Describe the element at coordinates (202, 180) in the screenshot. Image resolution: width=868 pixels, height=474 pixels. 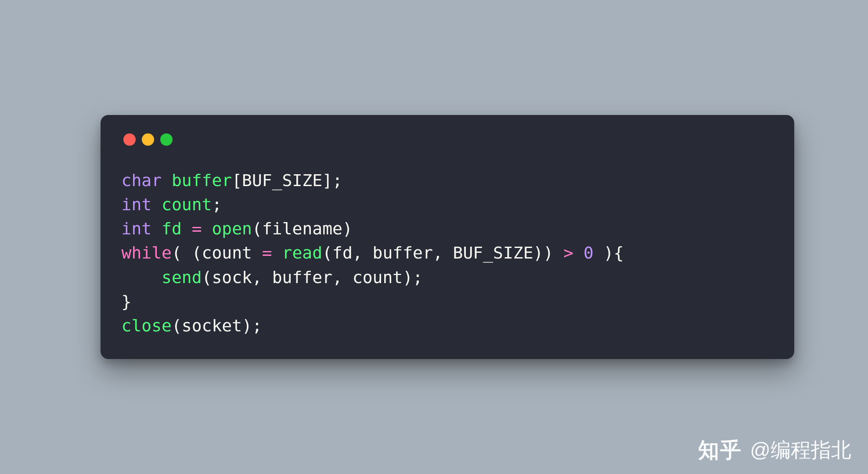
I see `identifier-buffer: buffer` at that location.